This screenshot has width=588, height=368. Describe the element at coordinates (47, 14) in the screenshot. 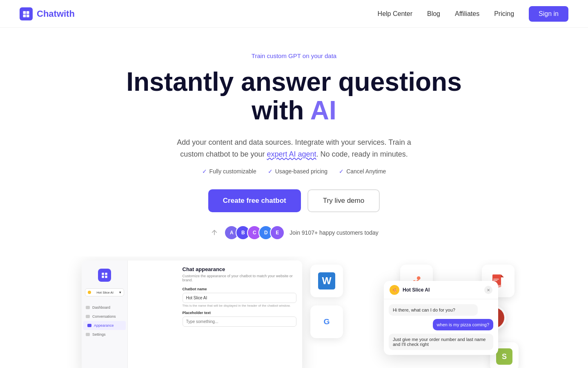

I see `logo: Chatwith` at that location.